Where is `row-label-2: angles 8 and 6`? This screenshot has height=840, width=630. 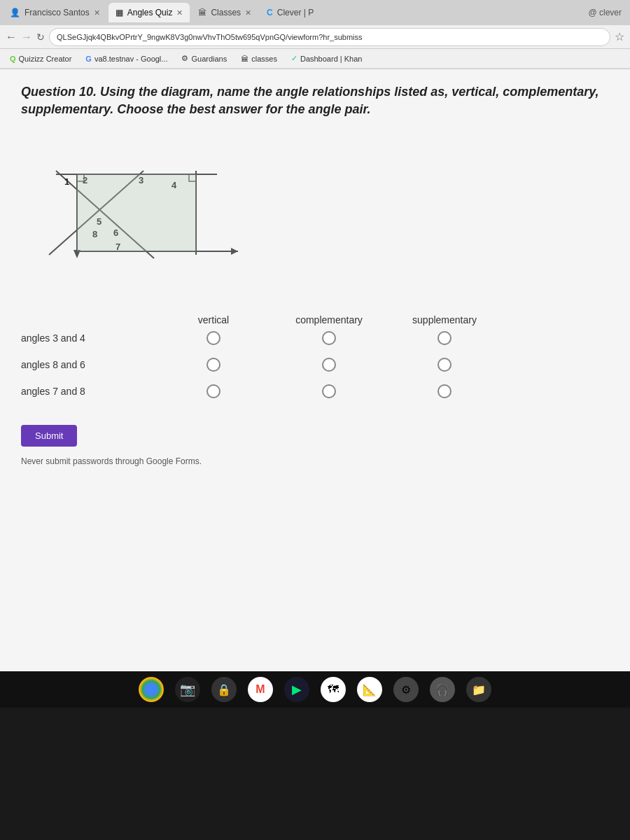 row-label-2: angles 8 and 6 is located at coordinates (91, 365).